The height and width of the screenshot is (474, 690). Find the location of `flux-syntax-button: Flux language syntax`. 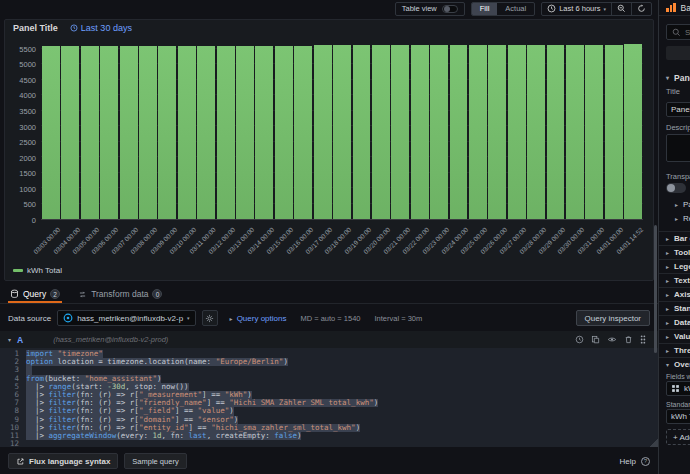

flux-syntax-button: Flux language syntax is located at coordinates (63, 461).